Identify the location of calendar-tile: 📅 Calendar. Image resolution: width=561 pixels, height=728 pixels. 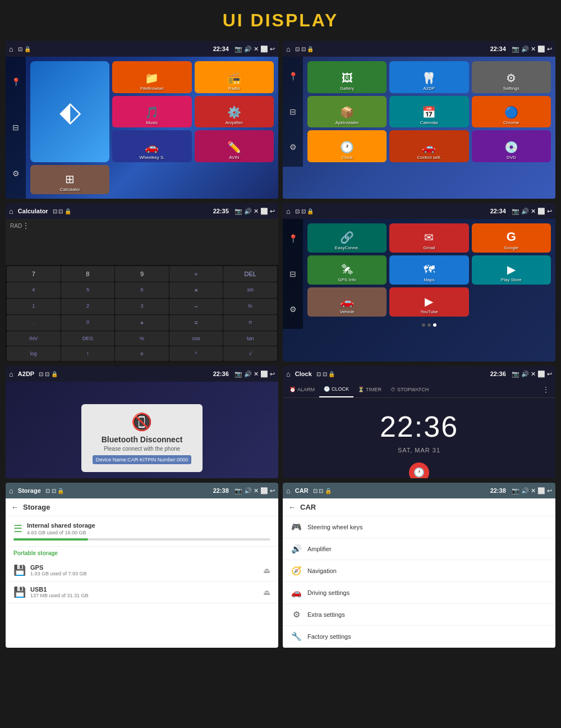
(429, 112).